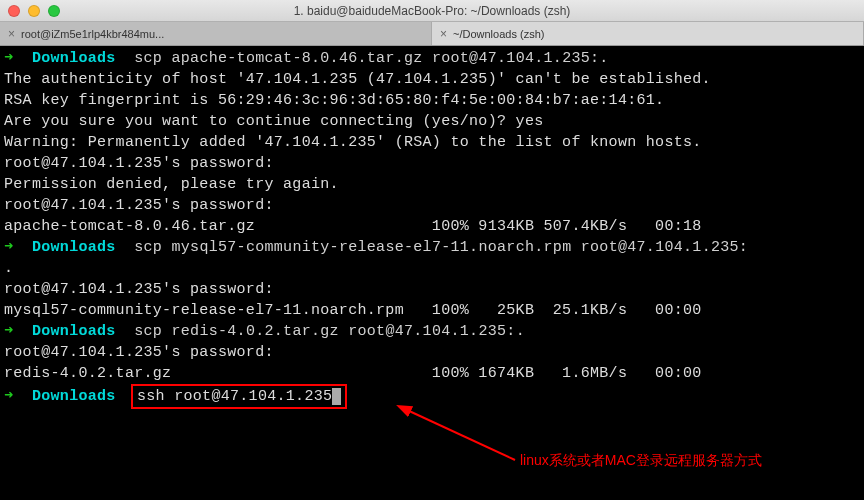 The width and height of the screenshot is (864, 500). Describe the element at coordinates (432, 122) in the screenshot. I see `output-line: Are you sure you want to continue connec…` at that location.